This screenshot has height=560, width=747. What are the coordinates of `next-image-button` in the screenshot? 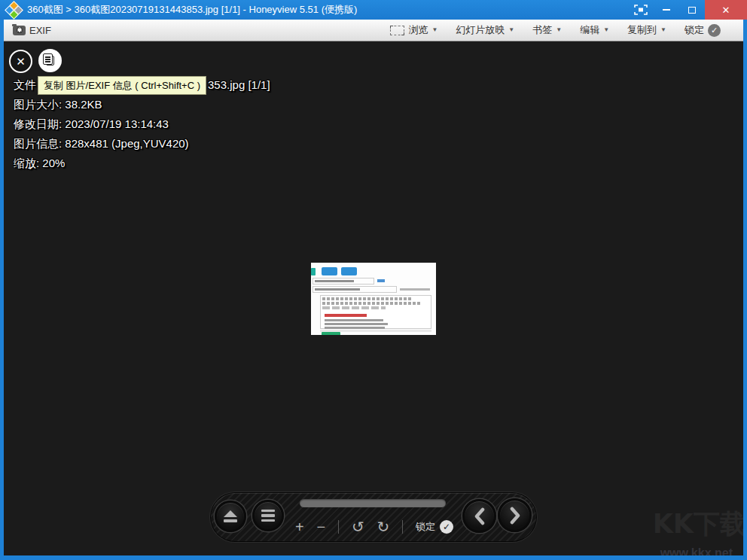 It's located at (515, 515).